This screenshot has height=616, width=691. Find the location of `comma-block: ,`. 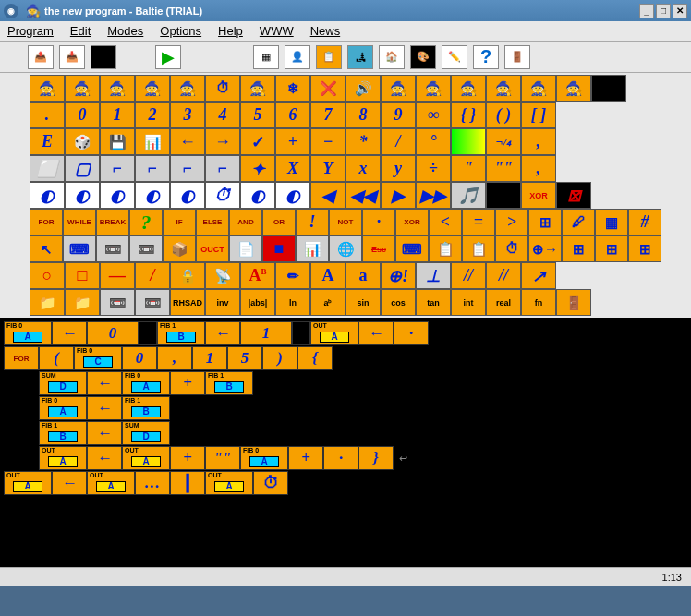

comma-block: , is located at coordinates (175, 358).